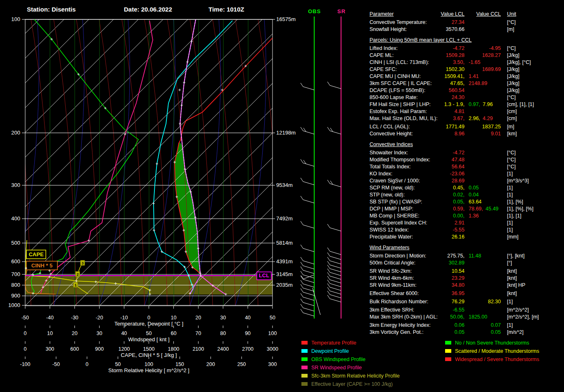  Describe the element at coordinates (455, 55) in the screenshot. I see `value-lcl: 1509.28` at that location.